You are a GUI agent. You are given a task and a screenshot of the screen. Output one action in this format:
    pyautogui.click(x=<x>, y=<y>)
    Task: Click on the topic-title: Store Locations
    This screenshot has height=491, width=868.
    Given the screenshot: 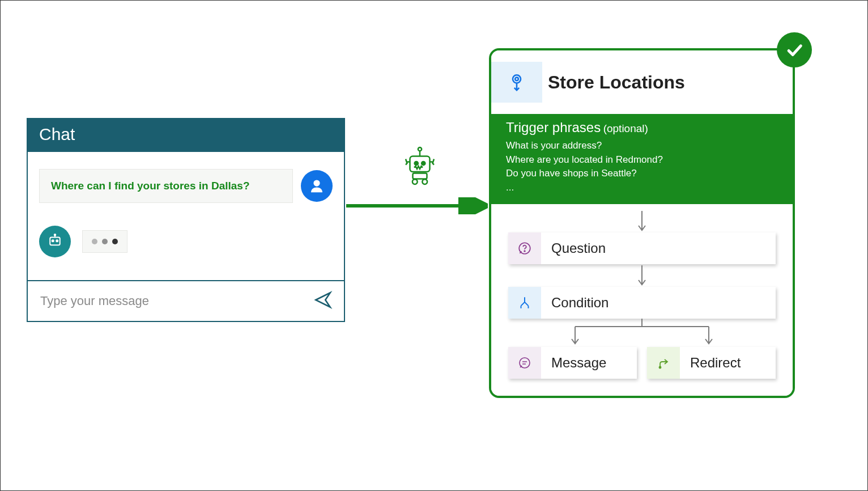 What is the action you would take?
    pyautogui.click(x=616, y=83)
    